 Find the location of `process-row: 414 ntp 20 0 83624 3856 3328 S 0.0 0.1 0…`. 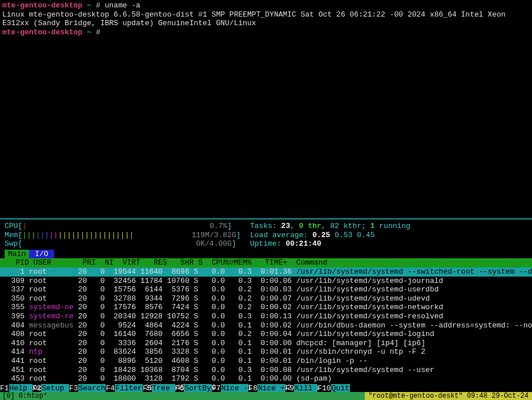

process-row: 414 ntp 20 0 83624 3856 3328 S 0.0 0.1 0… is located at coordinates (266, 352).